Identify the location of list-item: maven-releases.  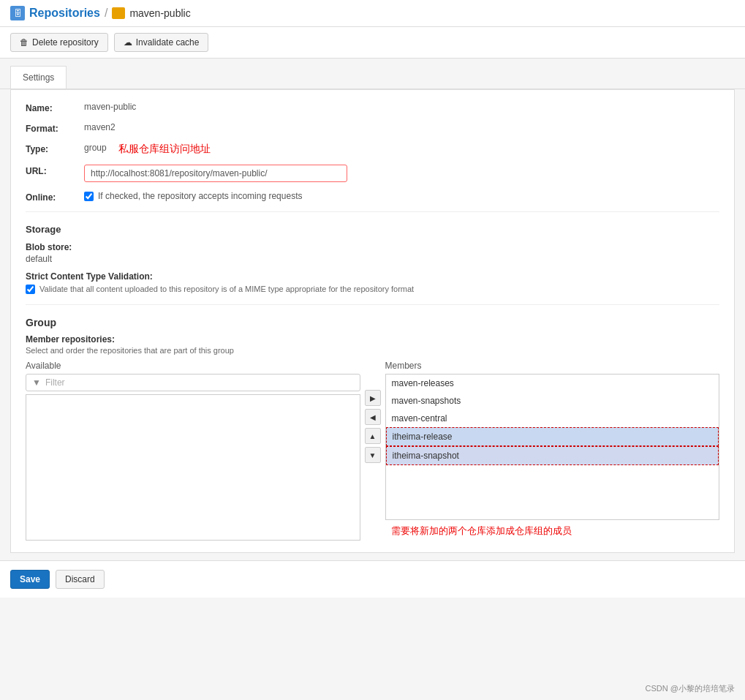
(553, 383).